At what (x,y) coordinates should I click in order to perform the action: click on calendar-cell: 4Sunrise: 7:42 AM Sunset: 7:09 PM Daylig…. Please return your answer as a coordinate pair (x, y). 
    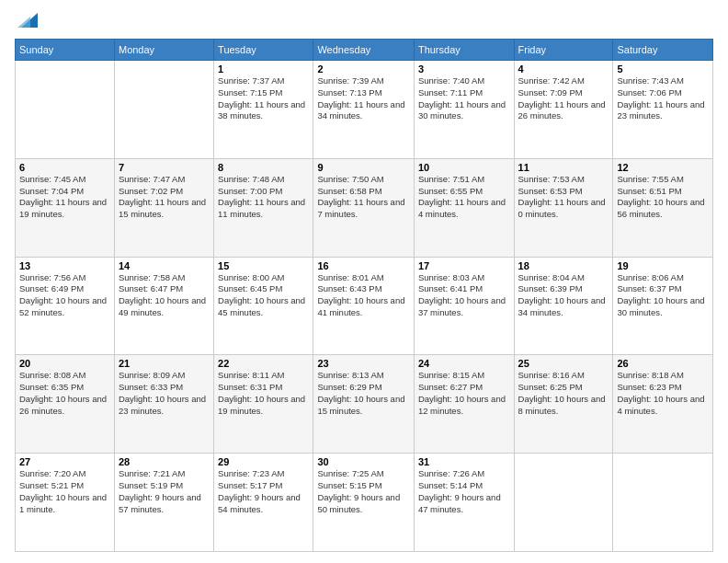
    Looking at the image, I should click on (563, 110).